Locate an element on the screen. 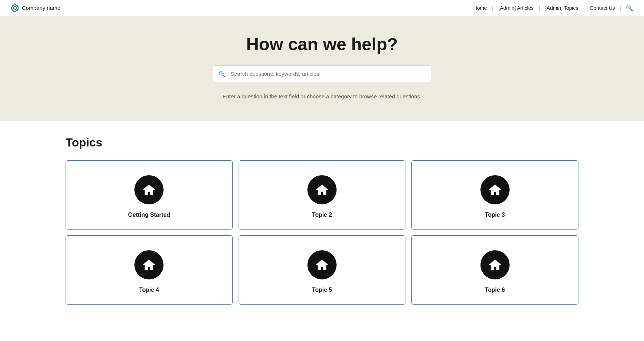 The width and height of the screenshot is (644, 341). topics-heading: Topics is located at coordinates (322, 143).